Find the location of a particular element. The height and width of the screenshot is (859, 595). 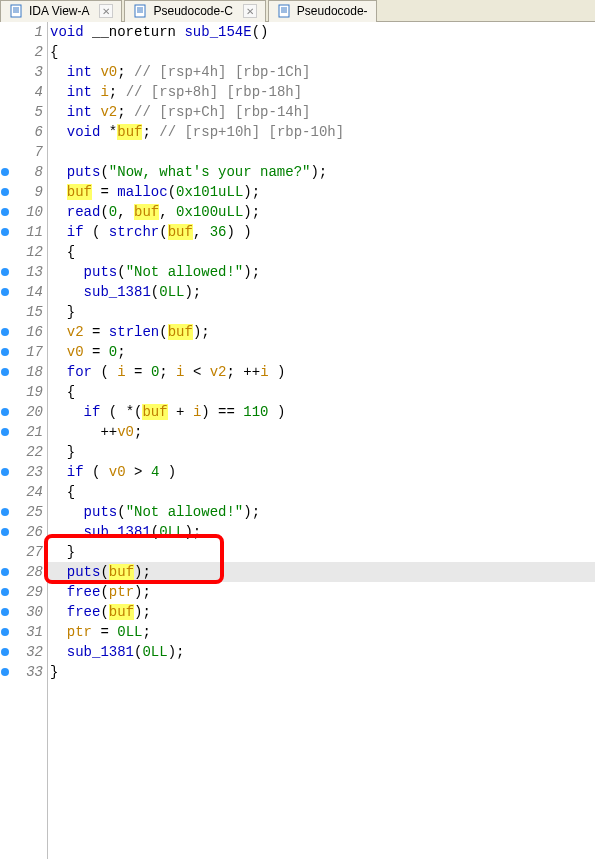

breakpoint-gutter is located at coordinates (5, 440).